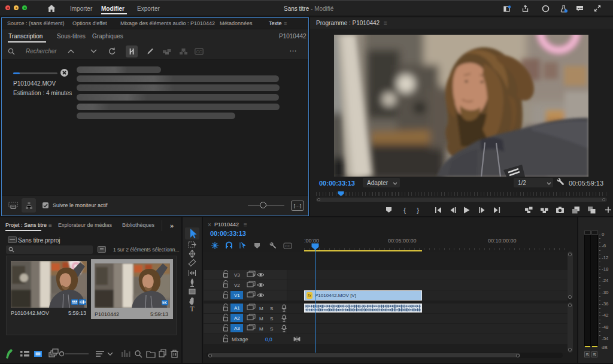 The width and height of the screenshot is (613, 364). What do you see at coordinates (237, 296) in the screenshot?
I see `svg-text: V1` at bounding box center [237, 296].